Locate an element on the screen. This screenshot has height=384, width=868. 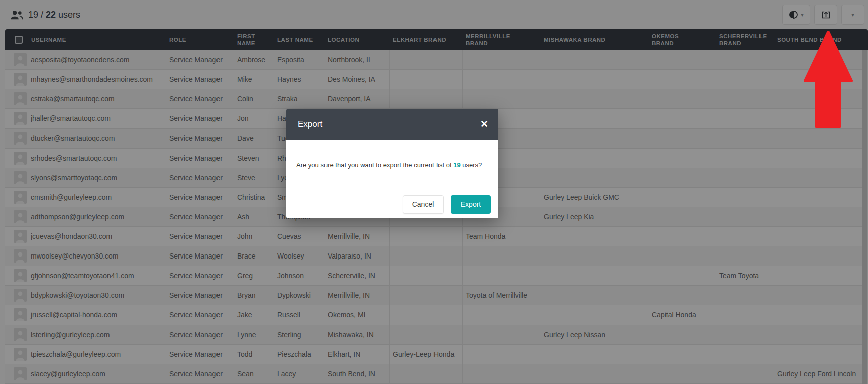
export-modal-footer: Cancel Export is located at coordinates (392, 204).